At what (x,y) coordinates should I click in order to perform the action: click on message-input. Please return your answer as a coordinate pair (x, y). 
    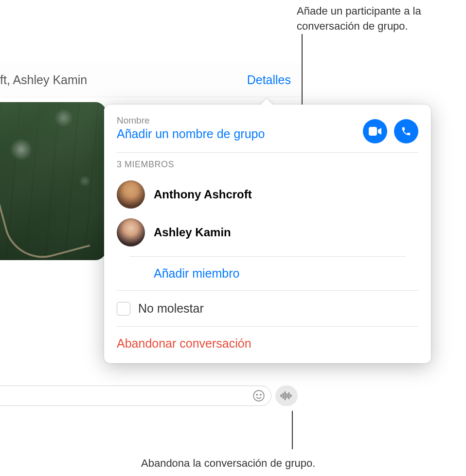
    Looking at the image, I should click on (136, 396).